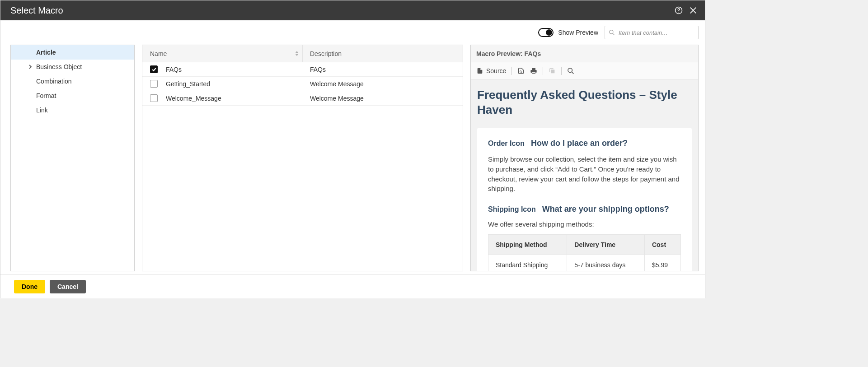  What do you see at coordinates (521, 71) in the screenshot?
I see `preview-icon` at bounding box center [521, 71].